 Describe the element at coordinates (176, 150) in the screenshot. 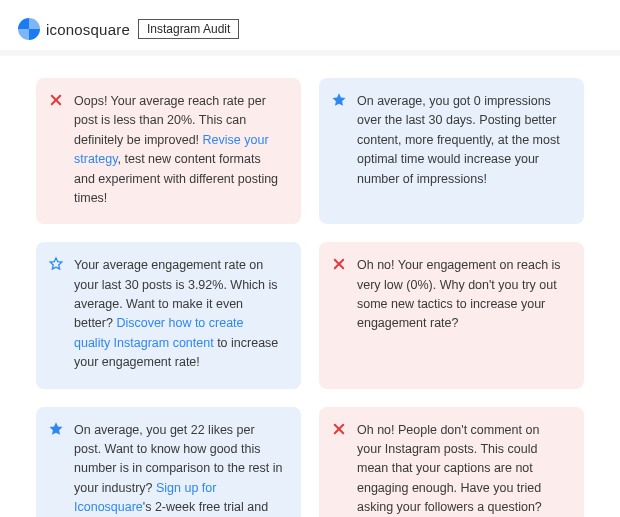

I see `card-text: Oops! Your average reach rate per post i…` at that location.